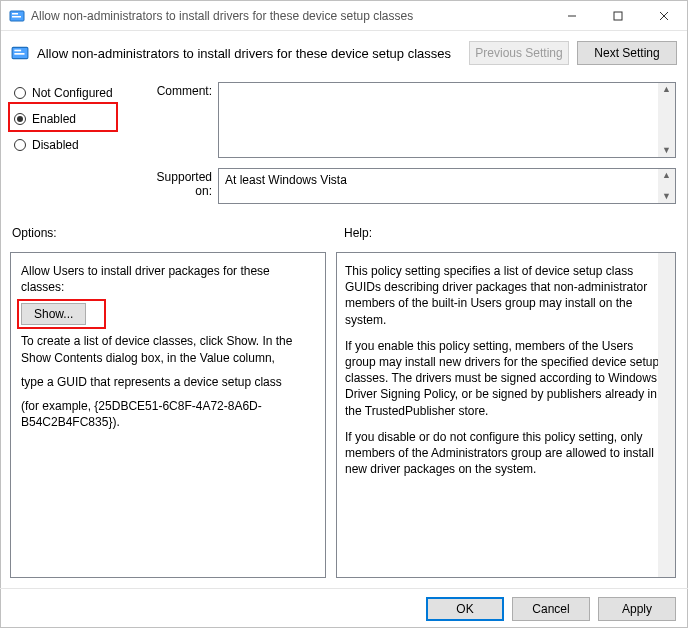  Describe the element at coordinates (664, 16) in the screenshot. I see `close-button` at that location.